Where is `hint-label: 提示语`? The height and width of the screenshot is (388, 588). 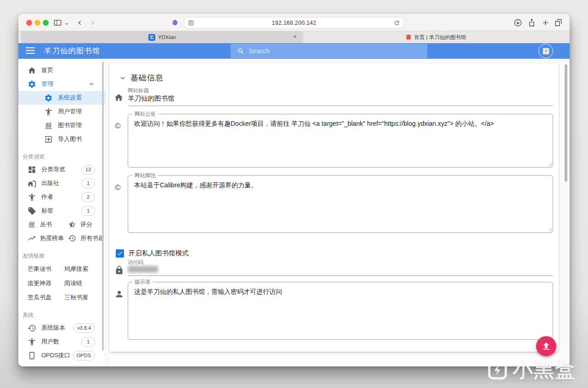
hint-label: 提示语 is located at coordinates (142, 282).